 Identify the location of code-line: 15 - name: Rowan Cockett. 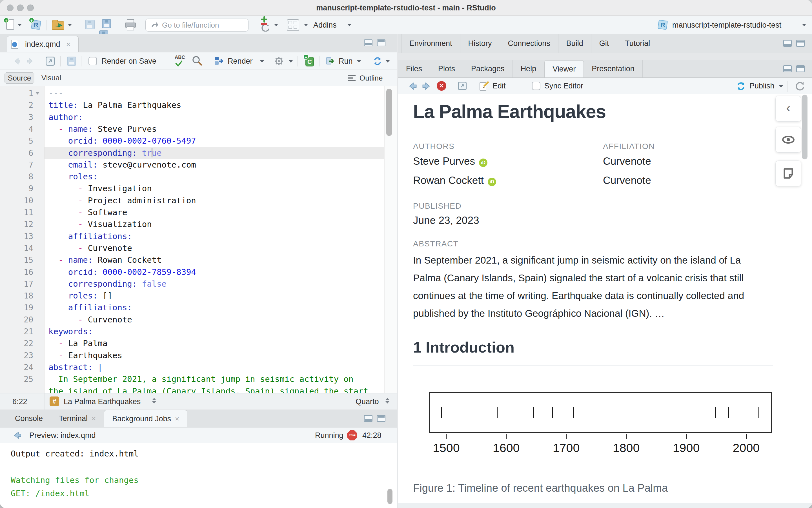
(199, 260).